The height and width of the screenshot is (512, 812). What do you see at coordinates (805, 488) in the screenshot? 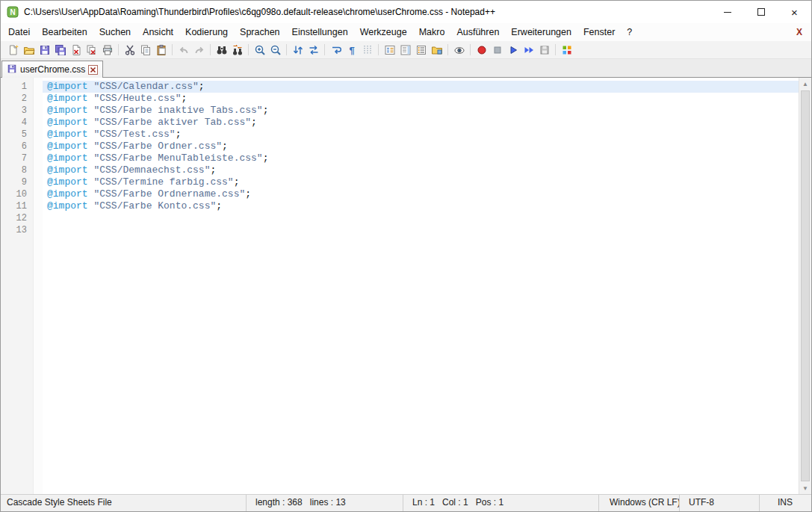
I see `scroll-down-icon: ▼` at bounding box center [805, 488].